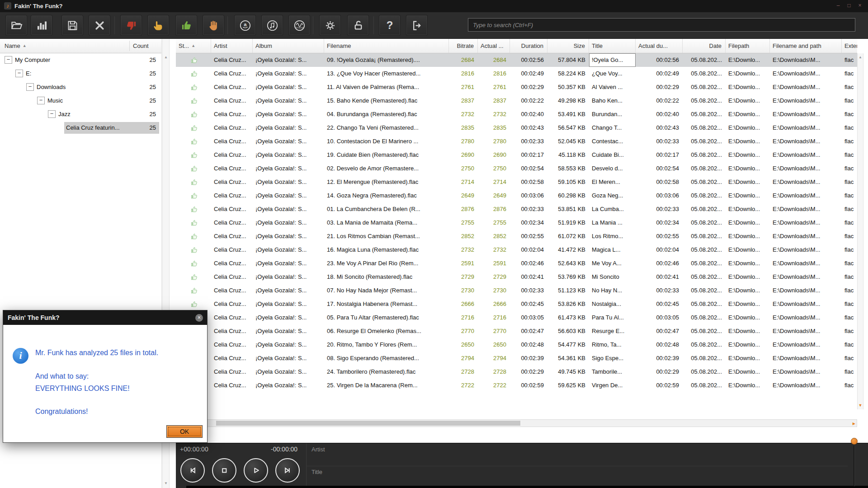  I want to click on table-row: Celia Cruz... ¡Oyela Gozala!: S... 04. B…, so click(516, 114).